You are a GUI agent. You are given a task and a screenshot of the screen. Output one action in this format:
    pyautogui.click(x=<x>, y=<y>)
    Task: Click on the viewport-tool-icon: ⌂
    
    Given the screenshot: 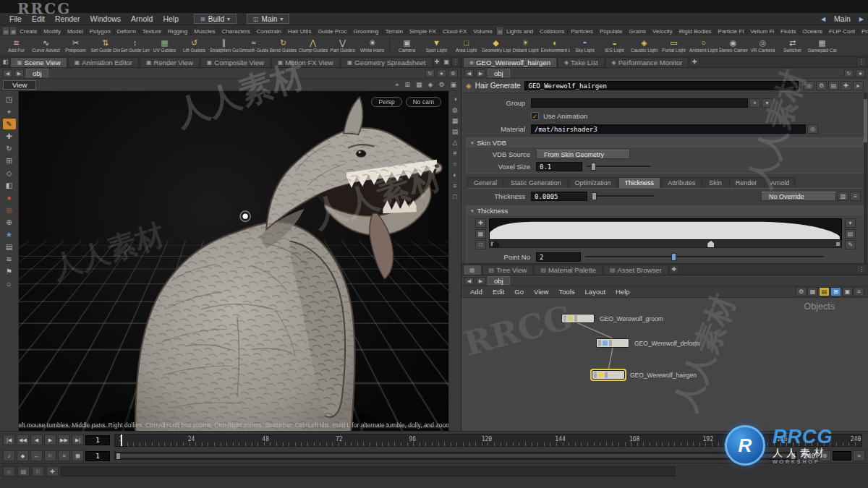 What is the action you would take?
    pyautogui.click(x=9, y=283)
    